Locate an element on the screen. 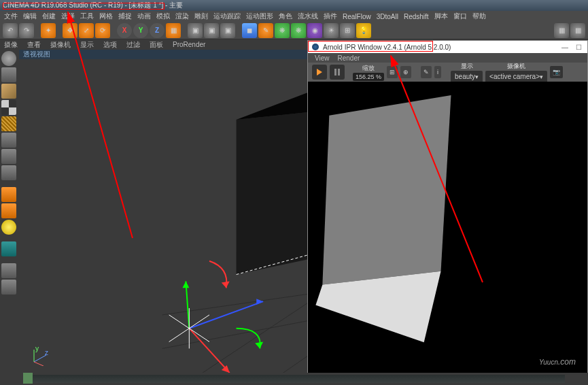 The image size is (588, 385). menu-character: 角色 is located at coordinates (286, 16).